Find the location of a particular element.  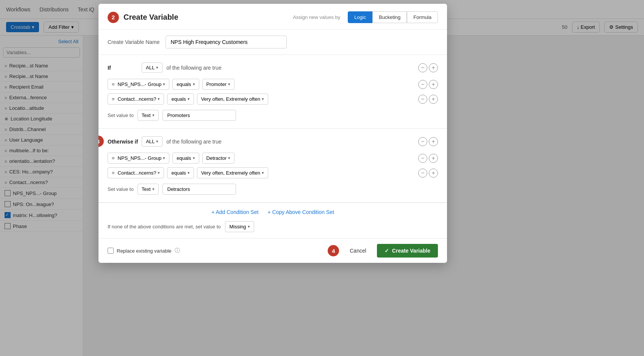

otherwise-field-2-dropdown: ≡ Contact...ncerns? ▾ is located at coordinates (136, 173).